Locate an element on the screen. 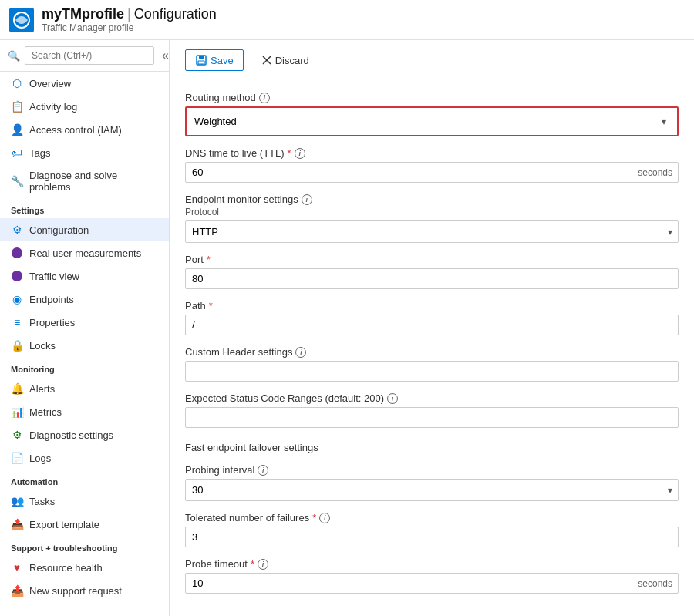  dns-ttl-info-icon: i is located at coordinates (300, 153).